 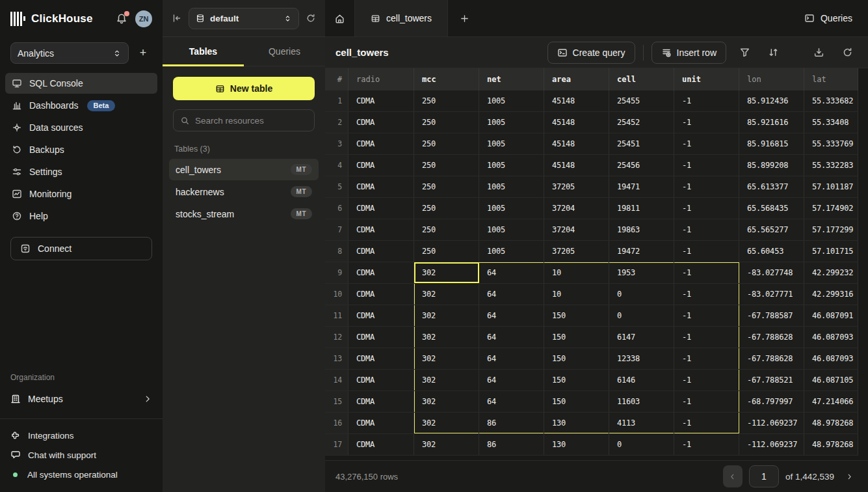 I want to click on row-number: 16, so click(x=337, y=423).